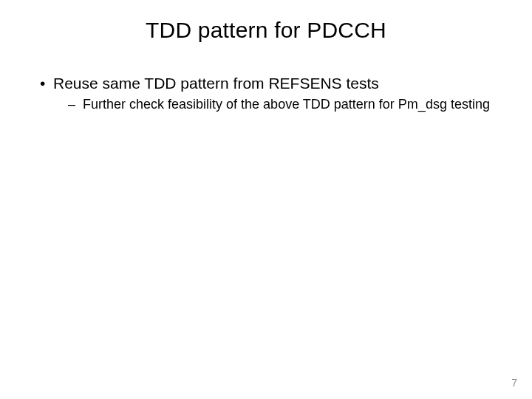 The height and width of the screenshot is (399, 532). I want to click on bullet-item: Reuse same TDD pattern from REFSENS test…, so click(266, 94).